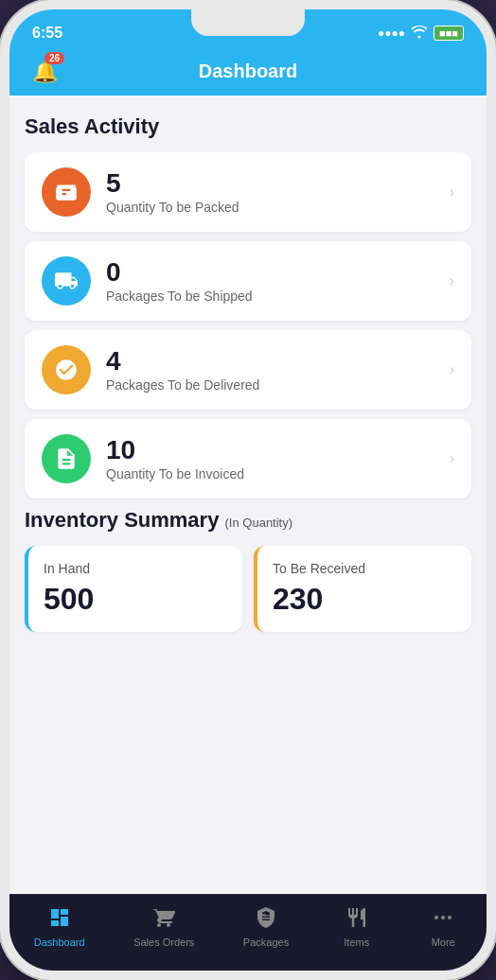 This screenshot has width=496, height=980. What do you see at coordinates (135, 569) in the screenshot?
I see `in-hand-label: In Hand` at bounding box center [135, 569].